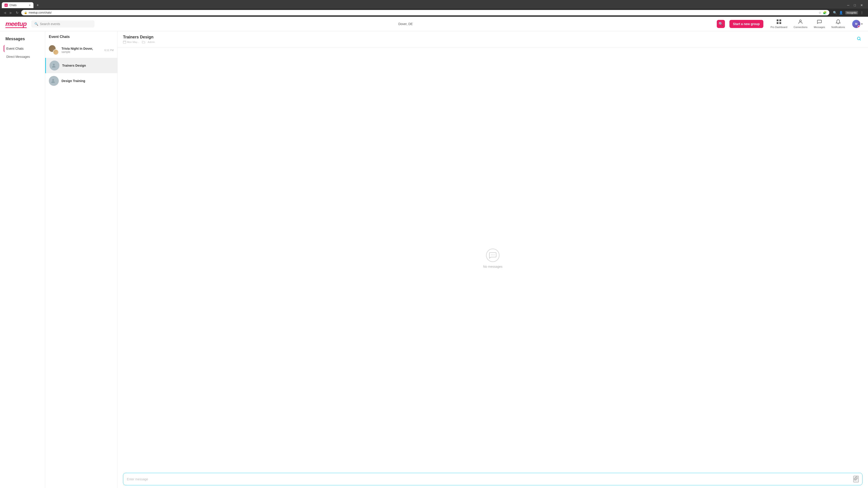 This screenshot has height=488, width=868. I want to click on address-bar: 🔒 meetup.com/chats/ ☆ 🧩, so click(425, 13).